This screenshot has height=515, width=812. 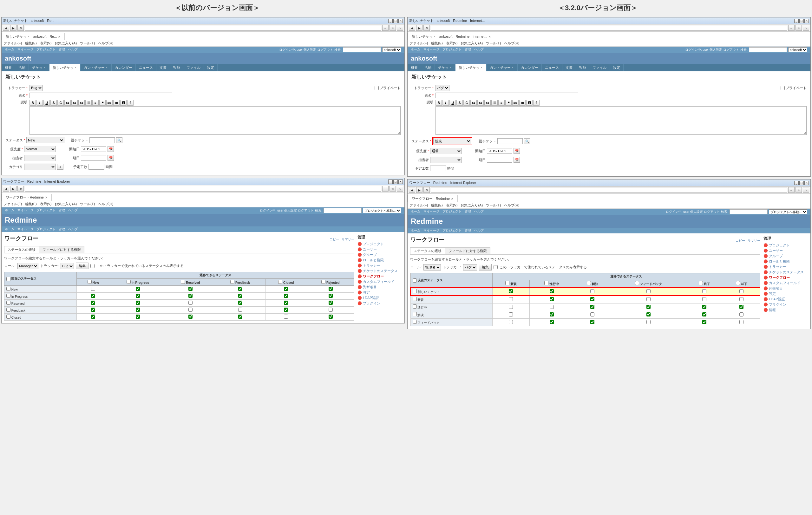 What do you see at coordinates (82, 266) in the screenshot?
I see `edit-btn: 編集` at bounding box center [82, 266].